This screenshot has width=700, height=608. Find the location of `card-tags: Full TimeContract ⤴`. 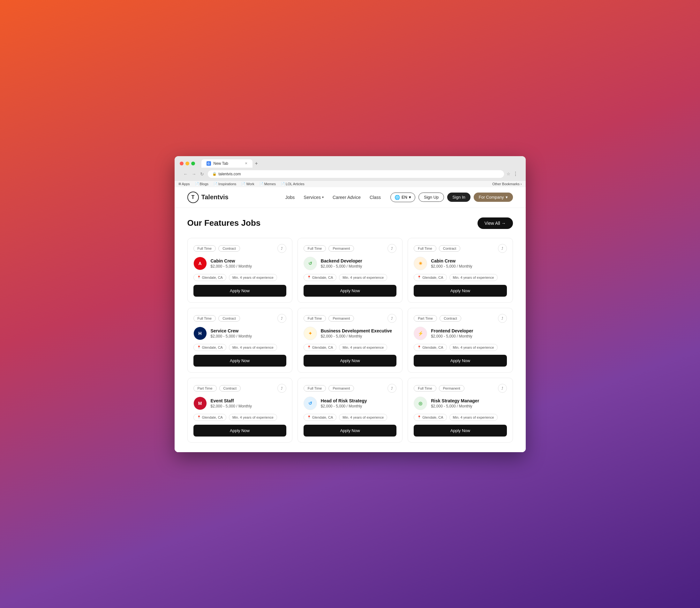

card-tags: Full TimeContract ⤴ is located at coordinates (240, 248).